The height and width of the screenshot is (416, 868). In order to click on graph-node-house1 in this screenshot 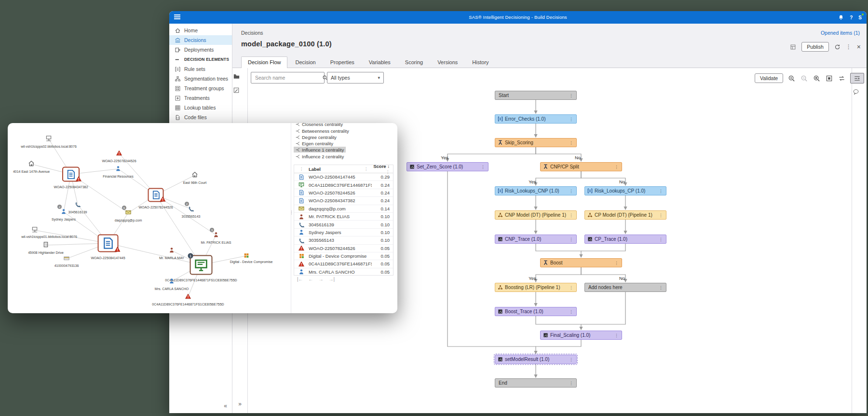, I will do `click(32, 164)`.